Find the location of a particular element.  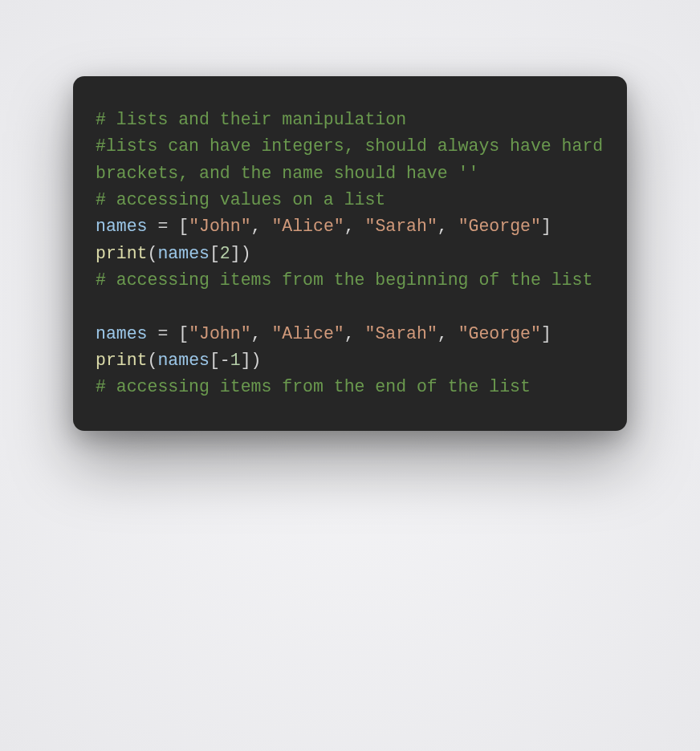

code-token: [- is located at coordinates (220, 360).